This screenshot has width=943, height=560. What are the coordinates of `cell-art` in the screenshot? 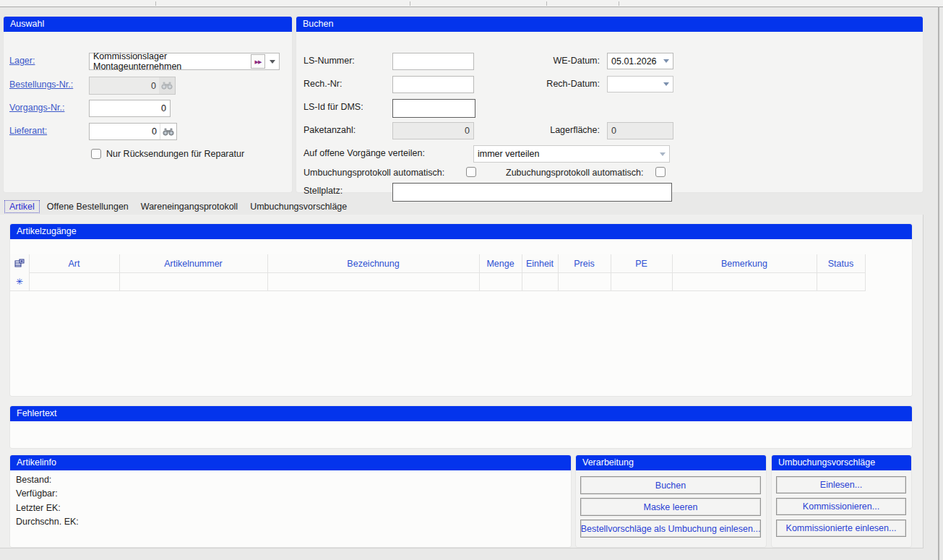 It's located at (74, 282).